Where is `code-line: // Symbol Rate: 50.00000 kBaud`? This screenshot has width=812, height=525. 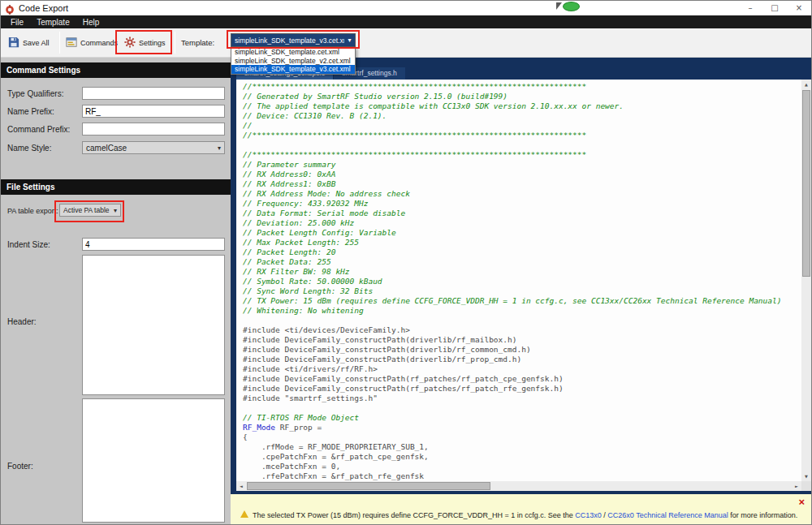 code-line: // Symbol Rate: 50.00000 kBaud is located at coordinates (522, 282).